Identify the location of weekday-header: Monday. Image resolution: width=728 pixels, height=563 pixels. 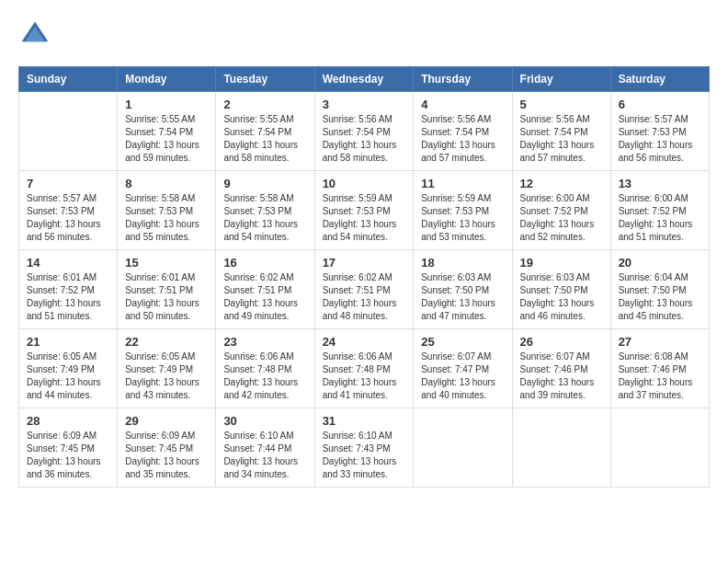
(167, 79).